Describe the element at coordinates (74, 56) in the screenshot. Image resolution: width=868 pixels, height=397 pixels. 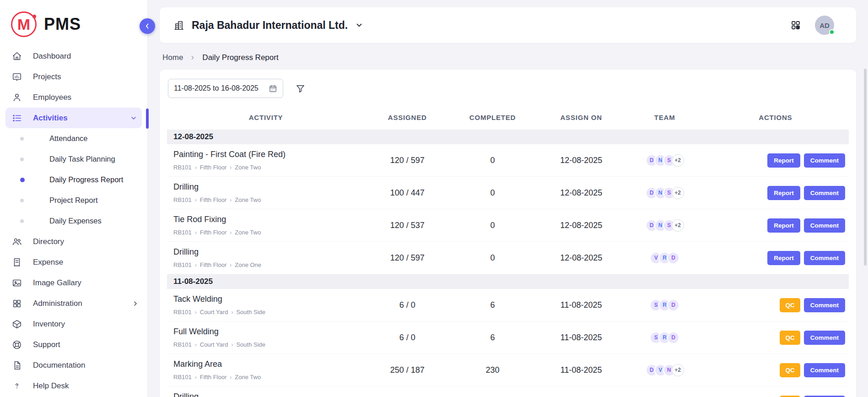
I see `sidebar-item-dashboard: Dashboard` at that location.